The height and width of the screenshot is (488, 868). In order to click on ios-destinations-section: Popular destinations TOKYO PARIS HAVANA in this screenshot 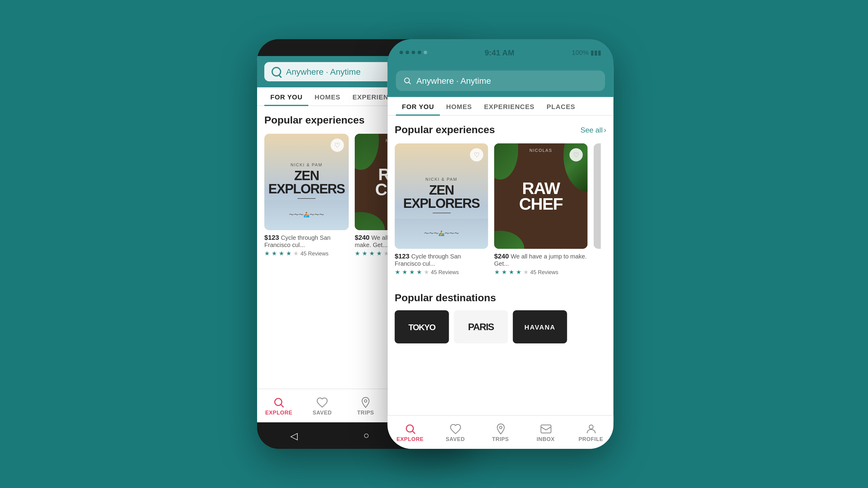, I will do `click(500, 316)`.